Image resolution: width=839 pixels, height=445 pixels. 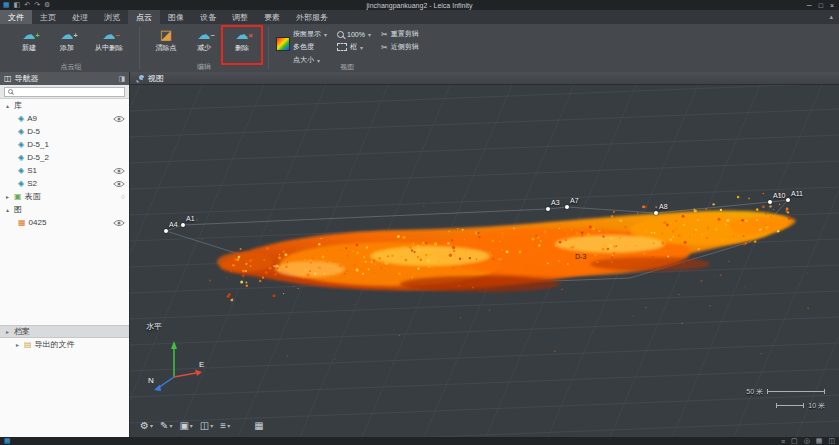 I want to click on viewport-toolbar: ⚙▾ ✎▾ ▣▾ ◫▾ ≡▾ ▦, so click(x=202, y=426).